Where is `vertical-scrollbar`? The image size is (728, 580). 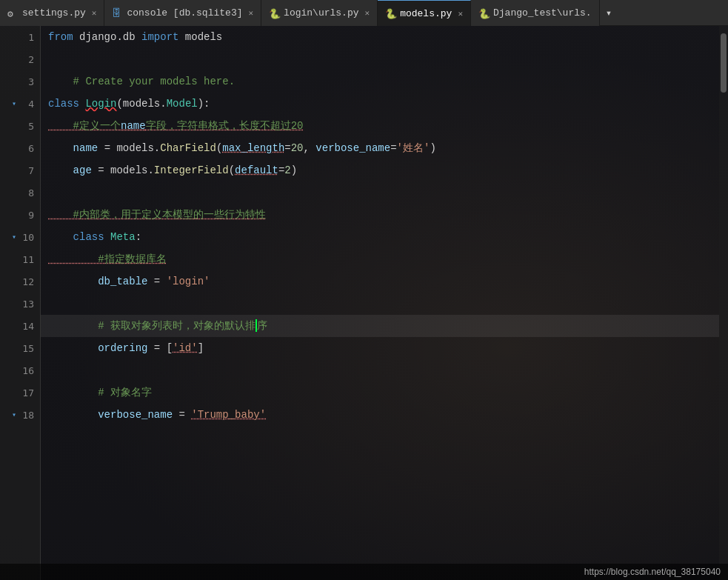 vertical-scrollbar is located at coordinates (724, 303).